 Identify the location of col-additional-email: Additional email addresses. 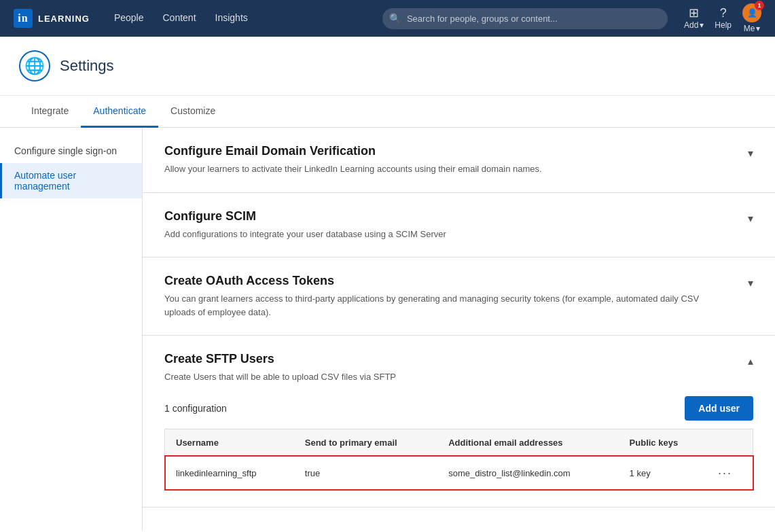
(528, 442).